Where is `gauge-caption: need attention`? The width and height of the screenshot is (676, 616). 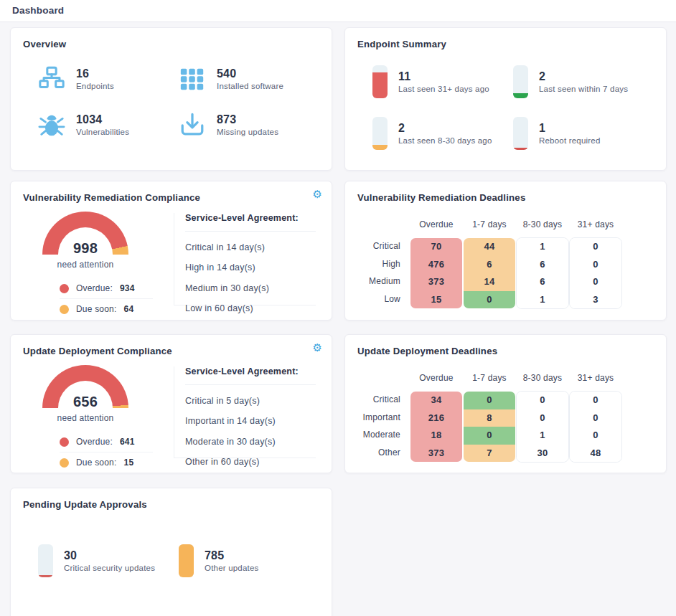 gauge-caption: need attention is located at coordinates (85, 418).